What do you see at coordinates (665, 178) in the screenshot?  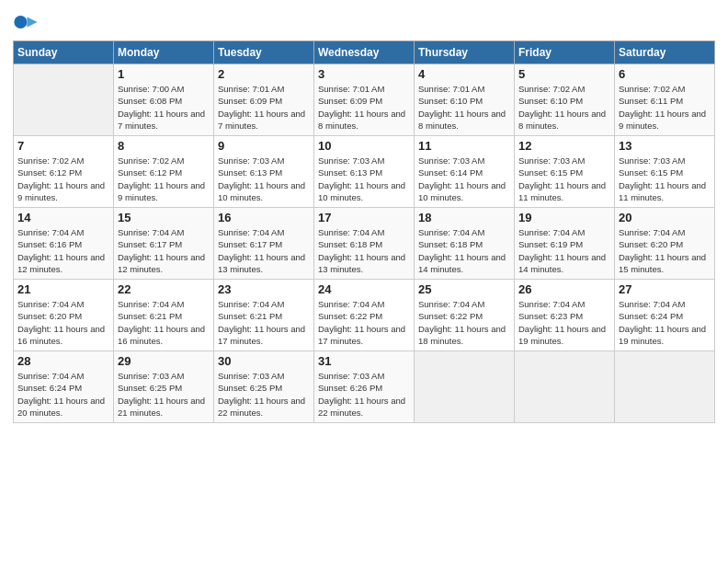 I see `day-info: Sunrise: 7:03 AMSunset: 6:15 PMDaylight:…` at bounding box center [665, 178].